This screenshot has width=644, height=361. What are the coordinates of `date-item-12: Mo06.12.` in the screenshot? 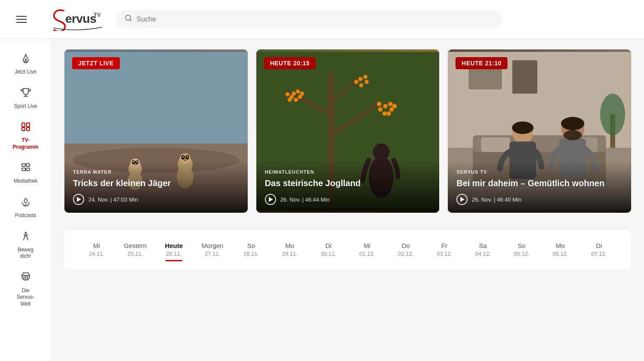 It's located at (560, 249).